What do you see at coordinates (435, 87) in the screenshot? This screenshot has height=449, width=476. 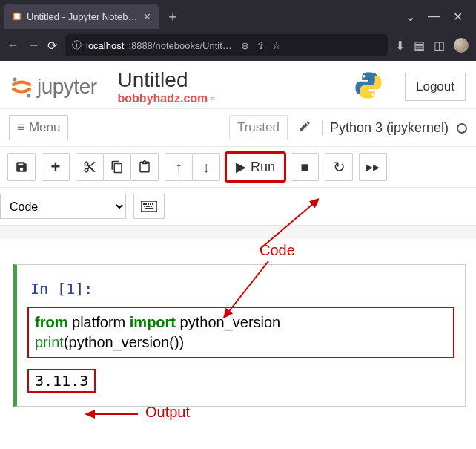 I see `logout-button: Logout` at bounding box center [435, 87].